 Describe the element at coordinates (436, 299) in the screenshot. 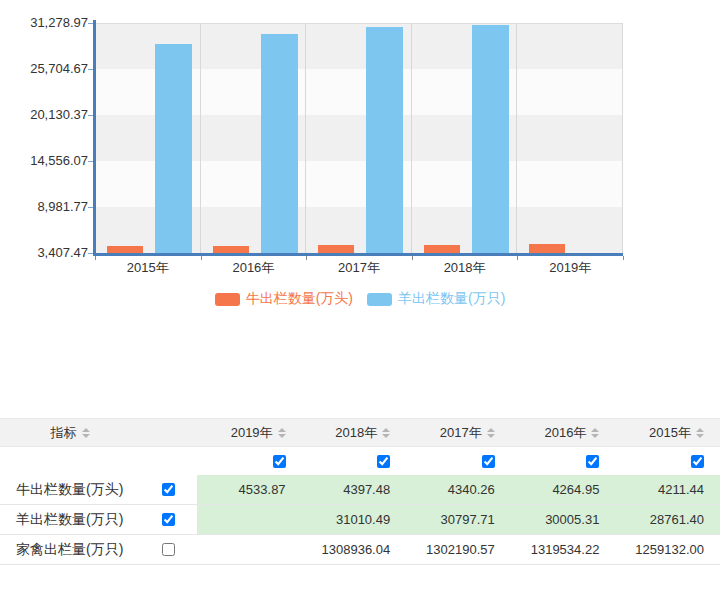

I see `legend-item-sheep: 羊出栏数量(万只)` at that location.